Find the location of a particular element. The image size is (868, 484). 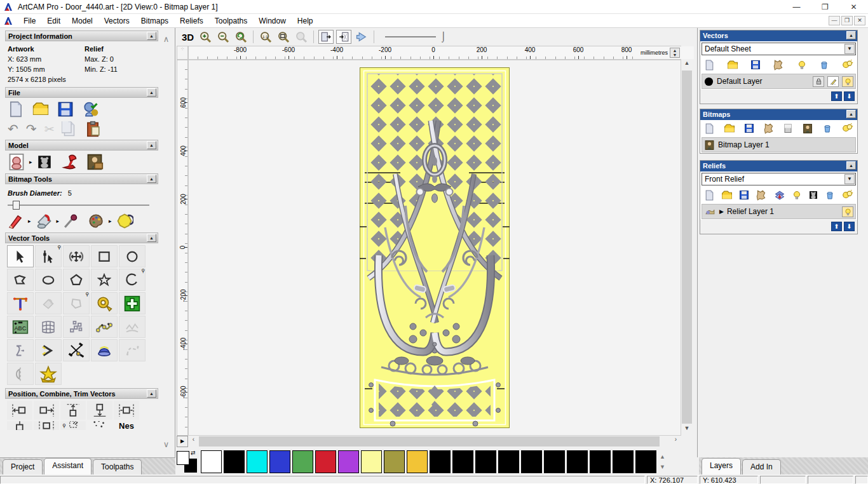

redo-icon: ↷ is located at coordinates (32, 129).